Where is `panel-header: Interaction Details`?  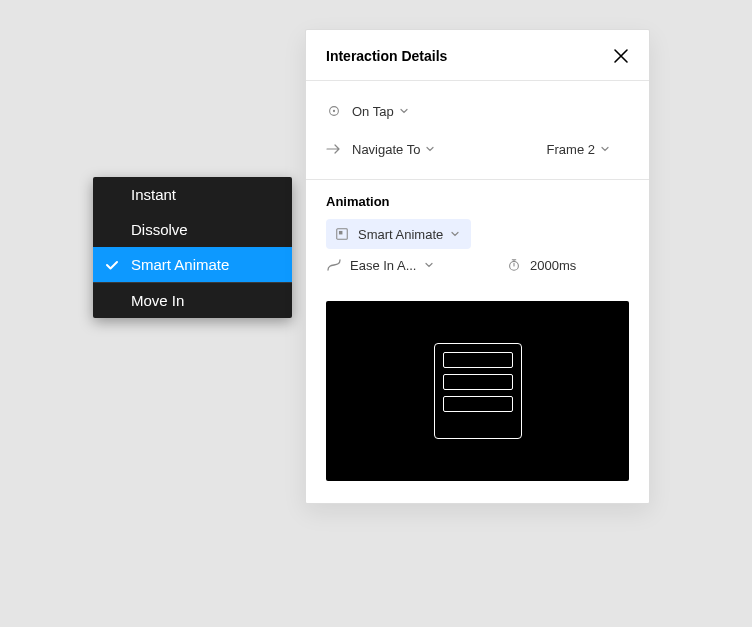 panel-header: Interaction Details is located at coordinates (478, 56).